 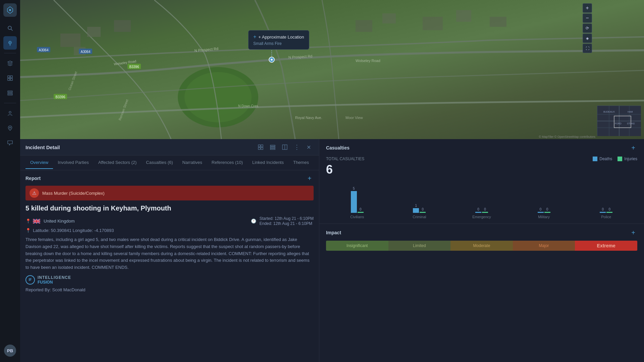 What do you see at coordinates (39, 163) in the screenshot?
I see `tab-overview: Overview` at bounding box center [39, 163].